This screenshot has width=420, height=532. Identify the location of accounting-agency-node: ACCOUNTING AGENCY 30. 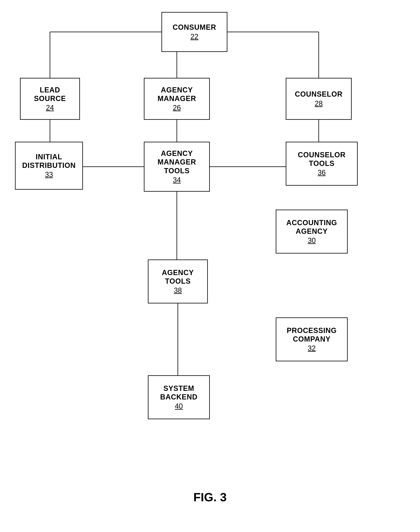
(312, 231).